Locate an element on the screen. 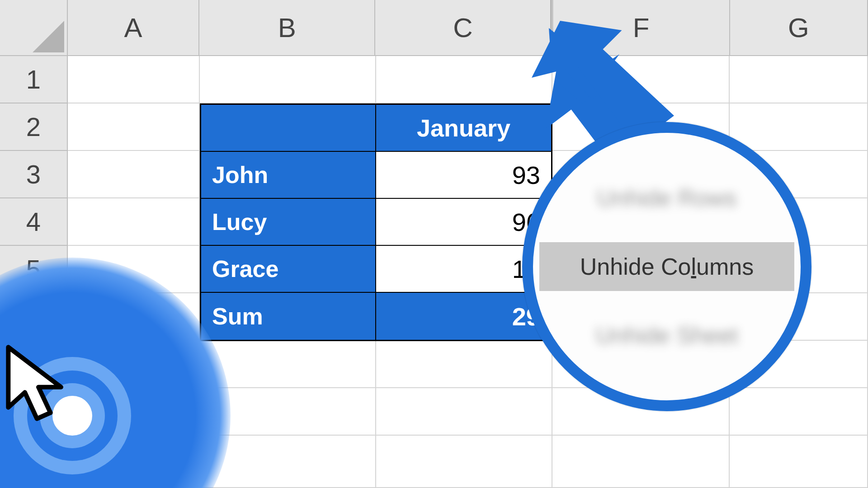  cursor-arrow-icon is located at coordinates (38, 389).